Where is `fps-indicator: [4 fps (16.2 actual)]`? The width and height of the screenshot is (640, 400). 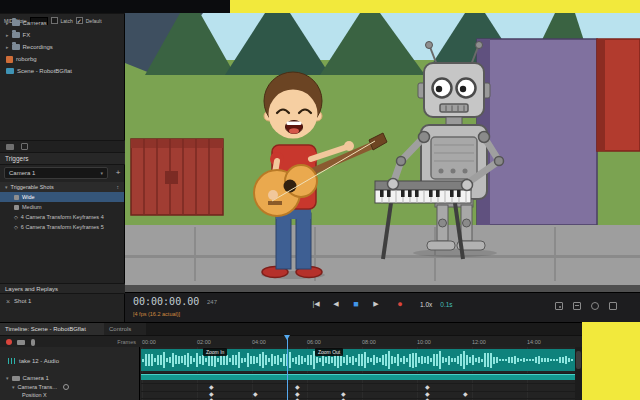
fps-indicator: [4 fps (16.2 actual)] is located at coordinates (156, 314).